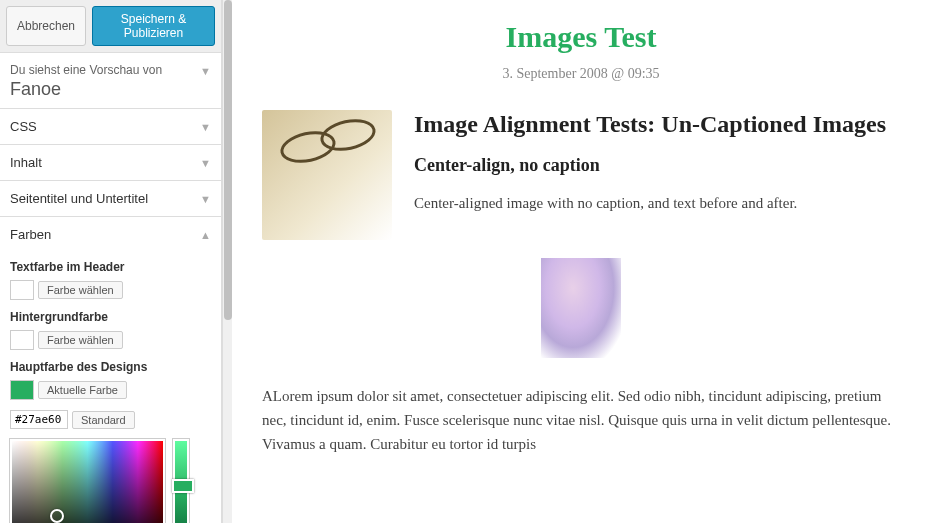 The width and height of the screenshot is (930, 523). Describe the element at coordinates (581, 37) in the screenshot. I see `post-title: Images Test` at that location.